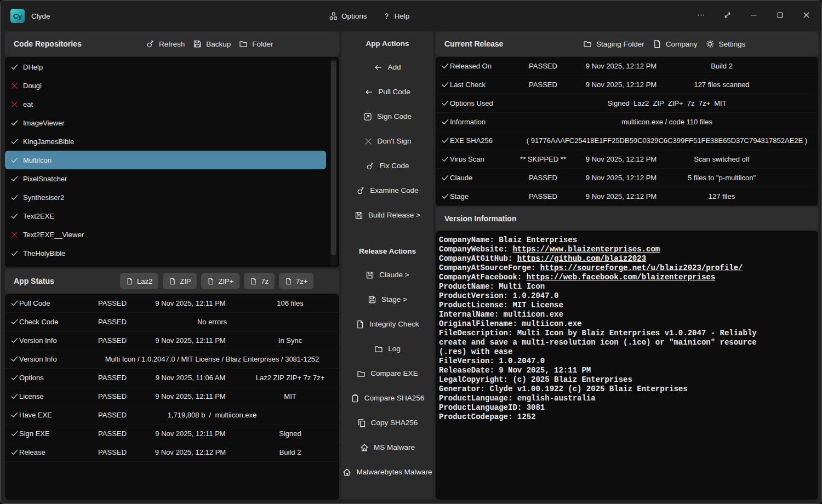 The width and height of the screenshot is (822, 504). What do you see at coordinates (296, 281) in the screenshot?
I see `format-7z--button: 7z+` at bounding box center [296, 281].